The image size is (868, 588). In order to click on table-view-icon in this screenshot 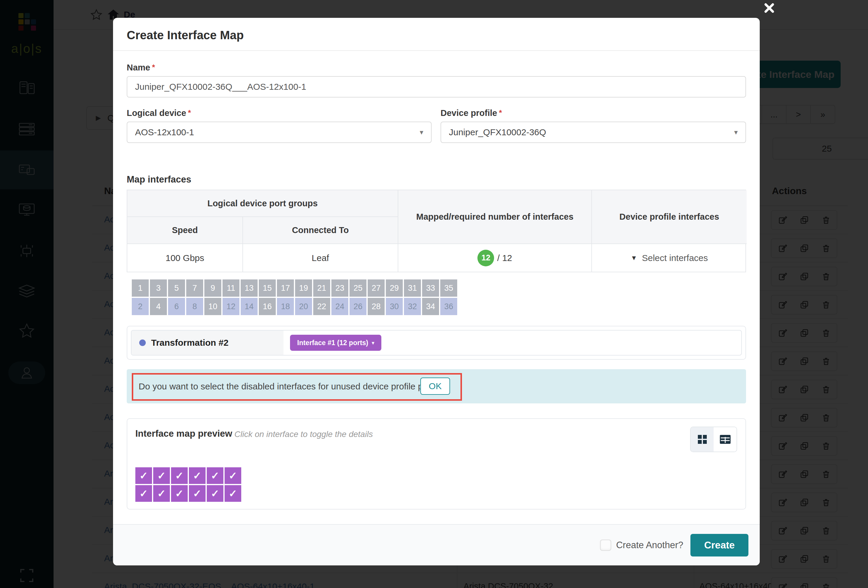, I will do `click(725, 439)`.